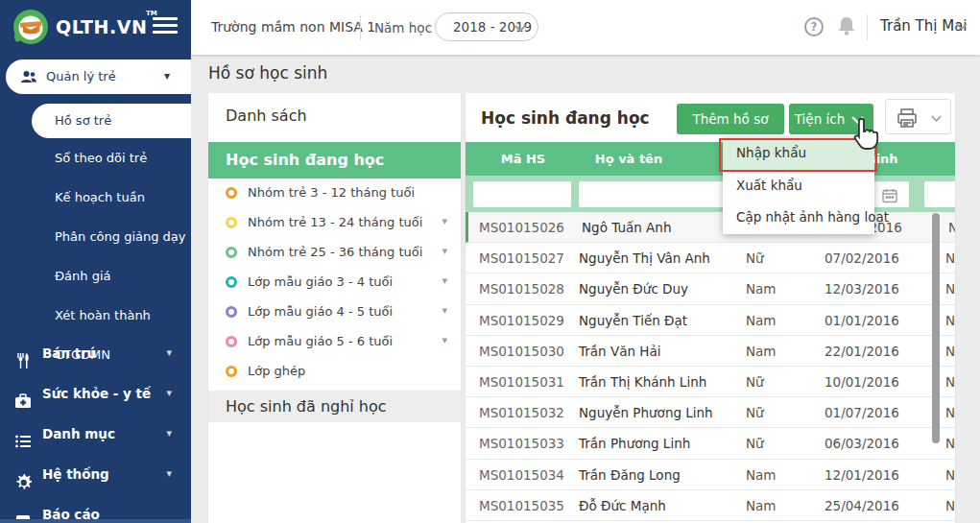 The height and width of the screenshot is (523, 980). I want to click on student-code-cell: MS01015031, so click(522, 382).